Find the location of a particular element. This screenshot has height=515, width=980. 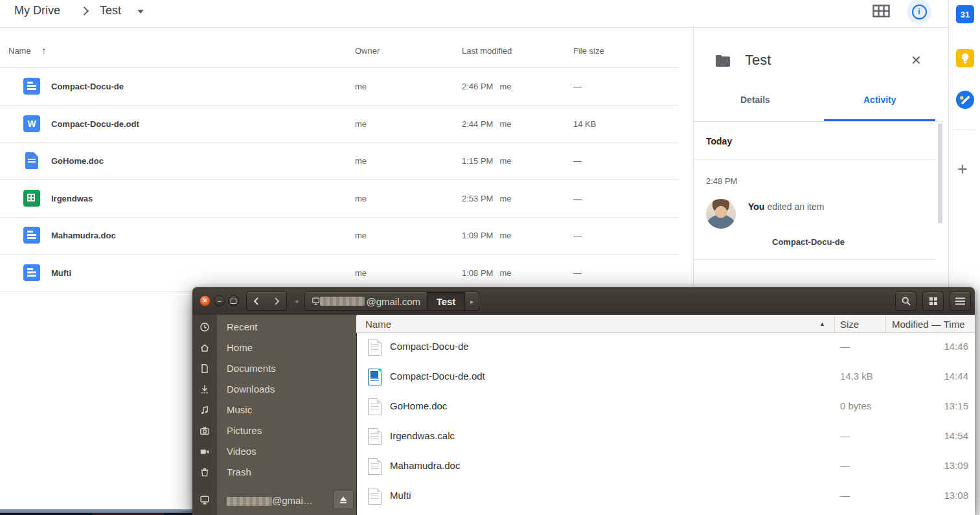

sidebar-item-pictures: Pictures is located at coordinates (275, 431).